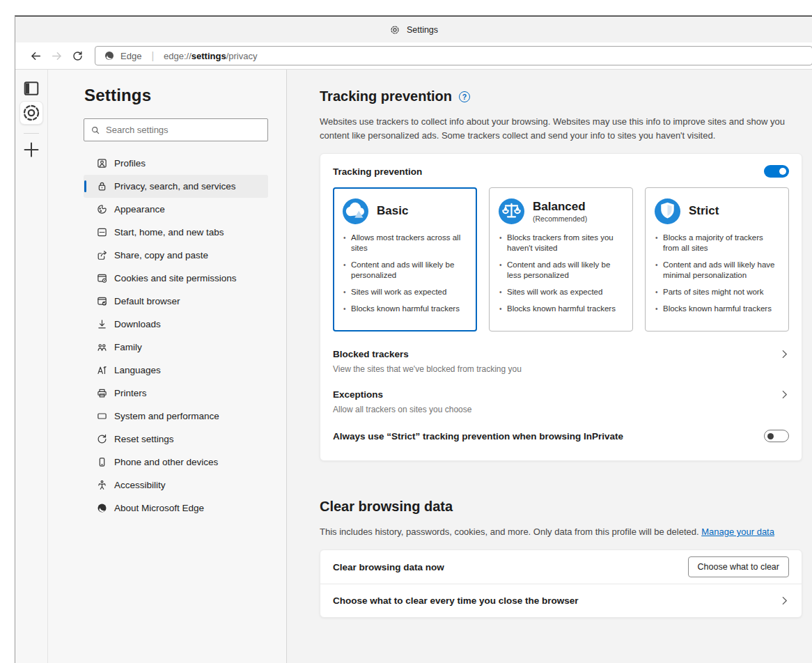  I want to click on forward-button, so click(56, 56).